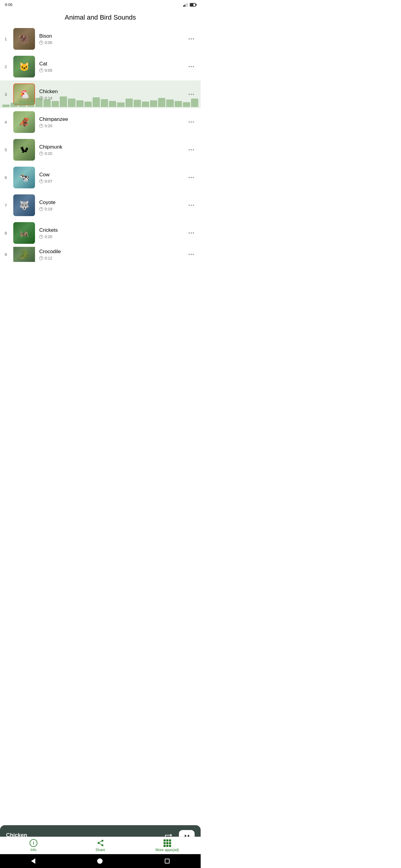 This screenshot has height=868, width=401. What do you see at coordinates (6, 94) in the screenshot?
I see `item-number: 3` at bounding box center [6, 94].